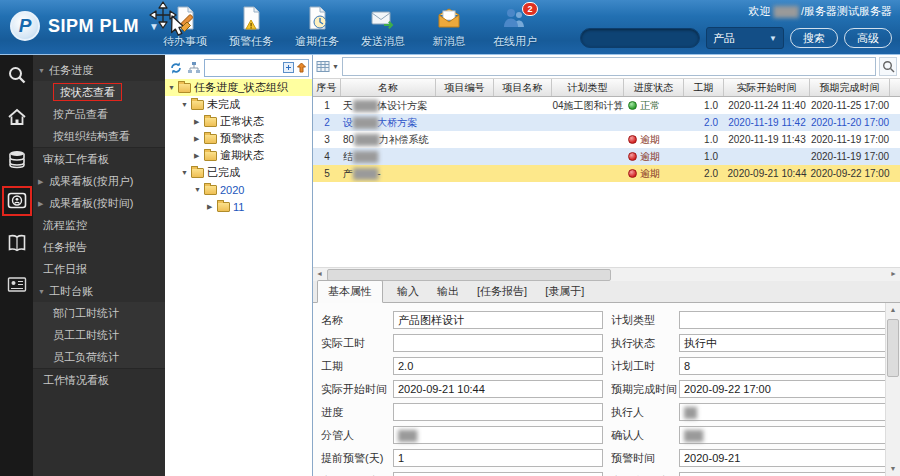 The image size is (900, 476). Describe the element at coordinates (606, 156) in the screenshot. I see `table-row: 4结████逾期1.02020-11-19 17:00` at that location.